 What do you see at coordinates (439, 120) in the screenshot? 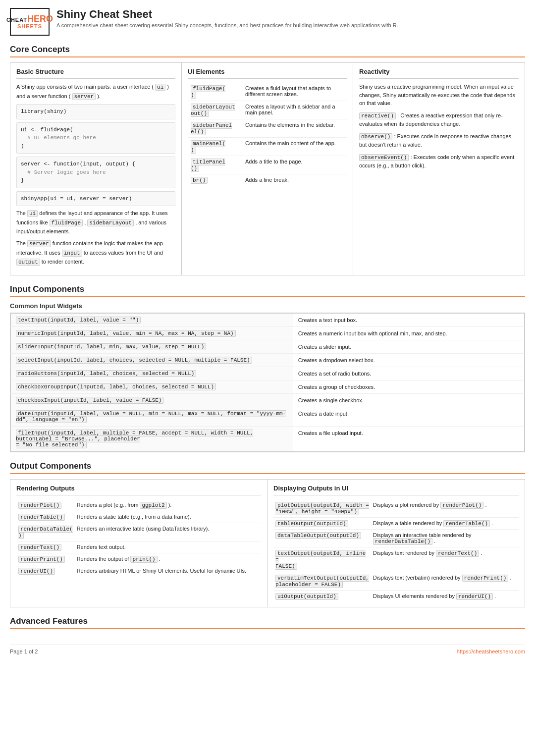
I see `reactivity-item1: reactive() : Creates a reactive expressi…` at bounding box center [439, 120].